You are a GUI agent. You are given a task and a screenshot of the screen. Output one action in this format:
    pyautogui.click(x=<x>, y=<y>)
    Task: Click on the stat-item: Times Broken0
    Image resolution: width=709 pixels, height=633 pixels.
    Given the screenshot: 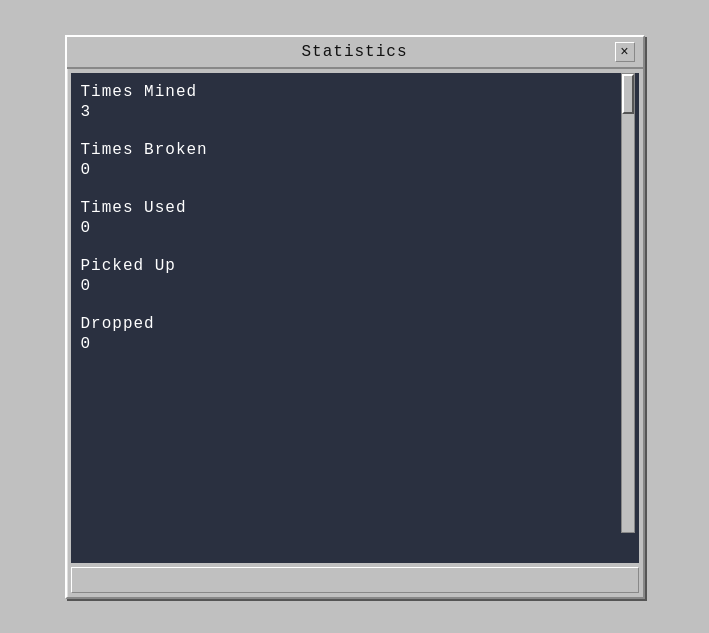 What is the action you would take?
    pyautogui.click(x=347, y=160)
    